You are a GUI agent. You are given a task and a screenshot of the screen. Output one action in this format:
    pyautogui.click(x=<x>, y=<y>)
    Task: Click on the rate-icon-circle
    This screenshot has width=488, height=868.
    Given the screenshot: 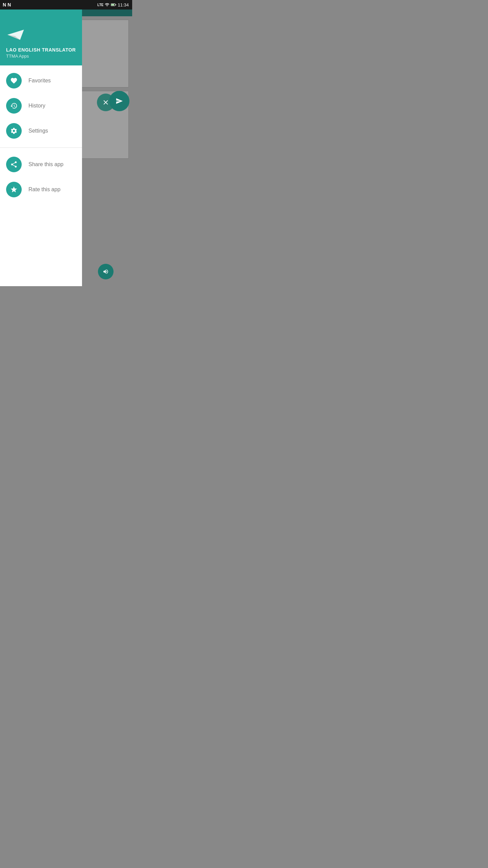 What is the action you would take?
    pyautogui.click(x=14, y=190)
    